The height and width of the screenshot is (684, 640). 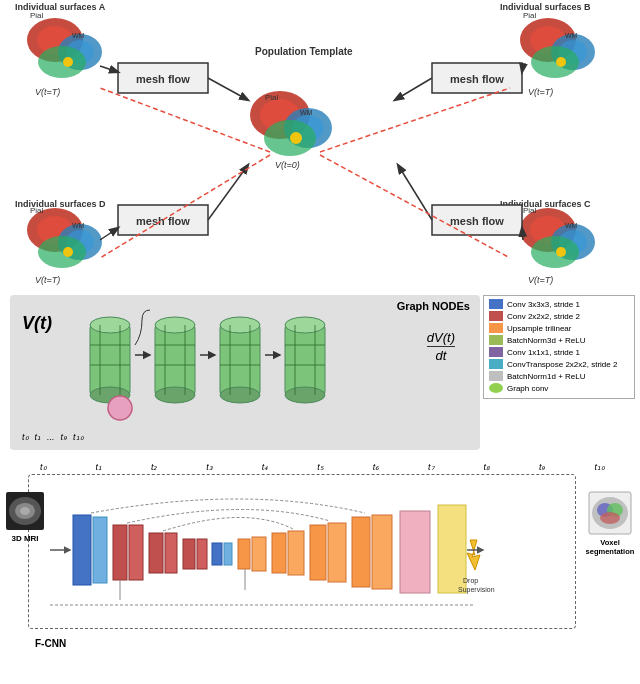 What do you see at coordinates (559, 328) in the screenshot?
I see `legend-item-3: Upsample trilinear` at bounding box center [559, 328].